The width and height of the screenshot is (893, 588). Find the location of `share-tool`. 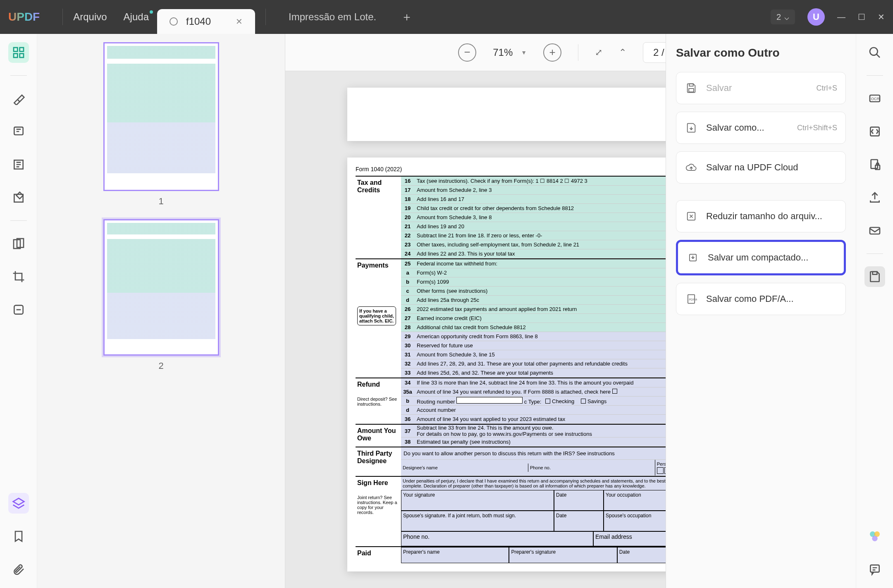

share-tool is located at coordinates (875, 198).